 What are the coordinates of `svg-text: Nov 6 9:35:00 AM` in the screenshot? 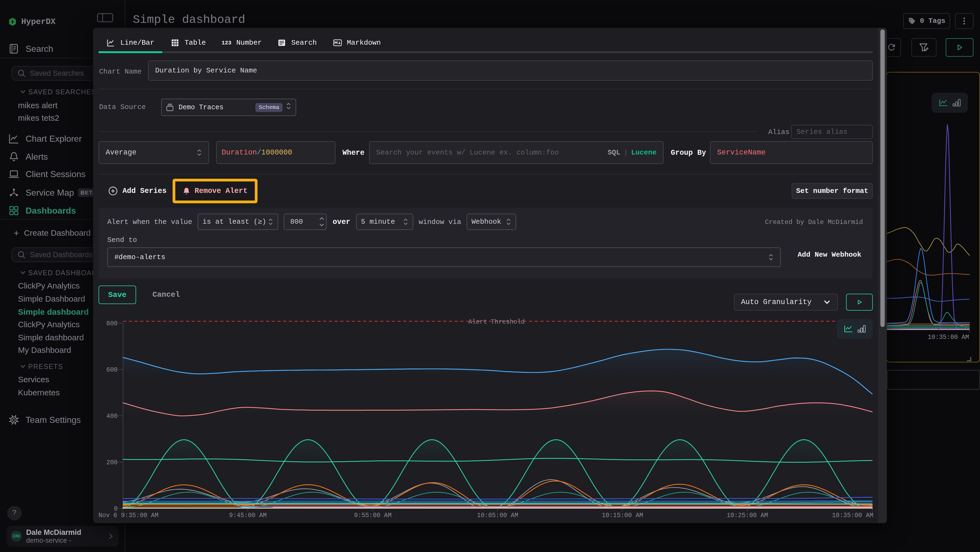 It's located at (129, 515).